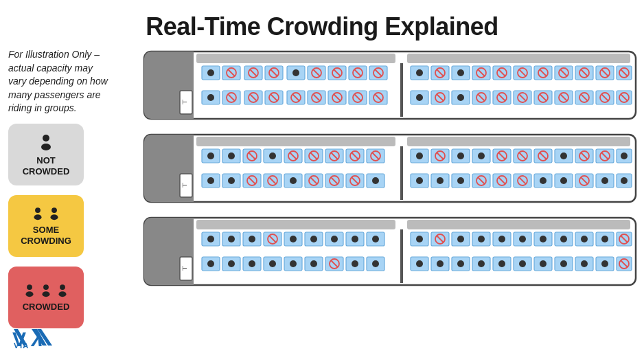 The image size is (644, 362). I want to click on left-section: For Illustration Only – actual capacity …, so click(70, 188).